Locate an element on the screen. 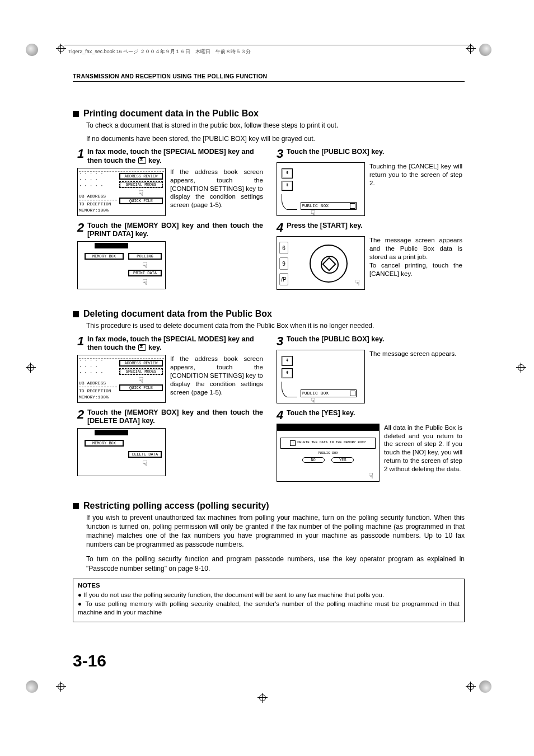  keypad-6: 6 is located at coordinates (284, 248).